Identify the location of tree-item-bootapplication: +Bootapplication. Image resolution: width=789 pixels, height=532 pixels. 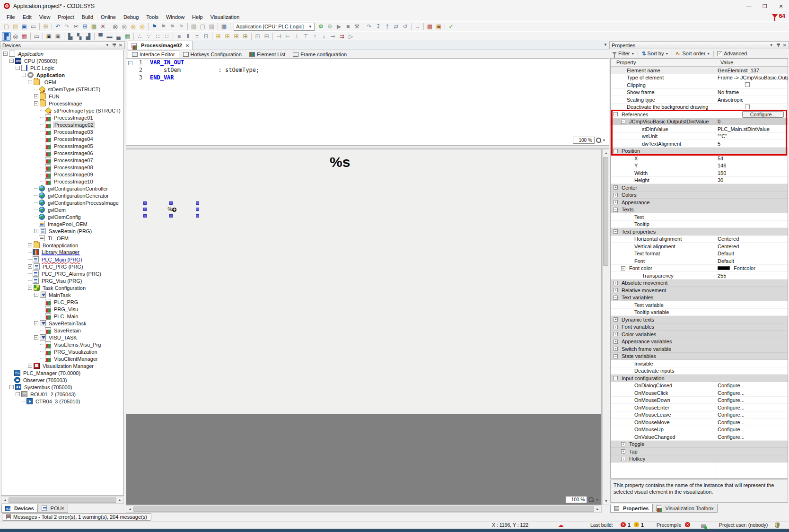
(62, 245).